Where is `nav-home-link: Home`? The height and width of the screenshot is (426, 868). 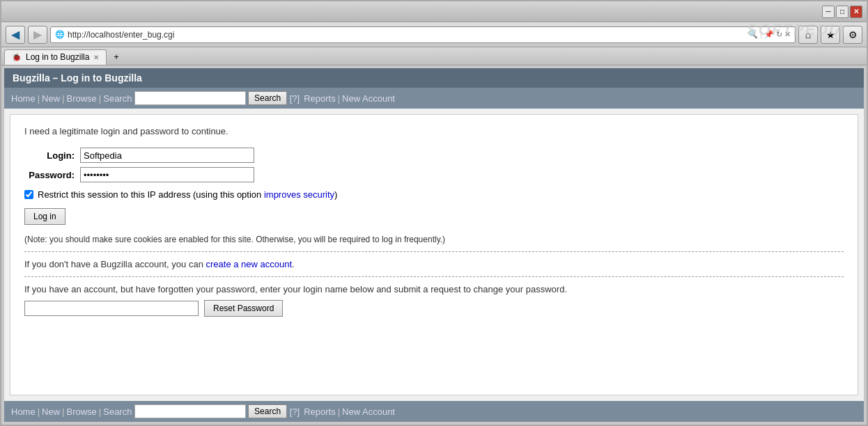
nav-home-link: Home is located at coordinates (24, 99).